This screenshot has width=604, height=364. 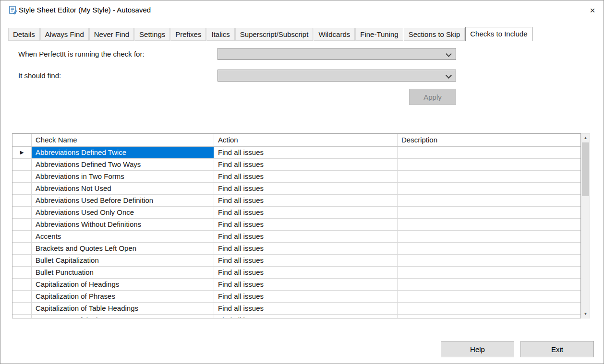 I want to click on column-header-description: Description, so click(x=489, y=140).